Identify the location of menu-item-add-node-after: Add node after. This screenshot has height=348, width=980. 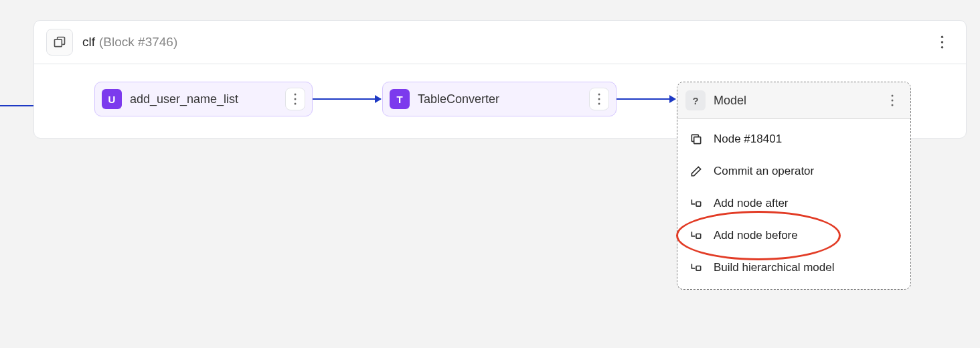
(794, 203).